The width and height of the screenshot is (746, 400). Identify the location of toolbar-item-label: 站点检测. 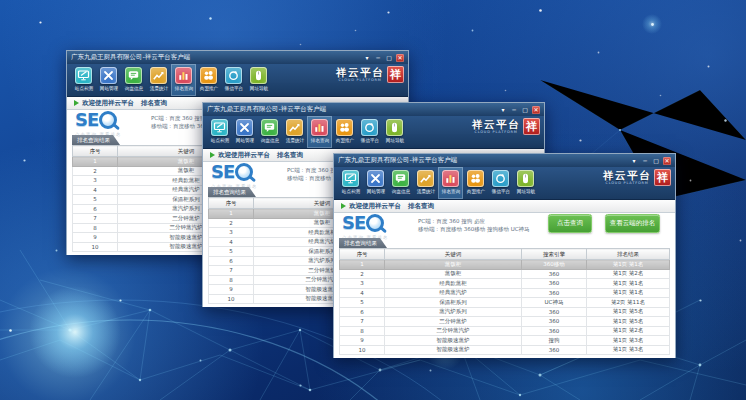
(83, 88).